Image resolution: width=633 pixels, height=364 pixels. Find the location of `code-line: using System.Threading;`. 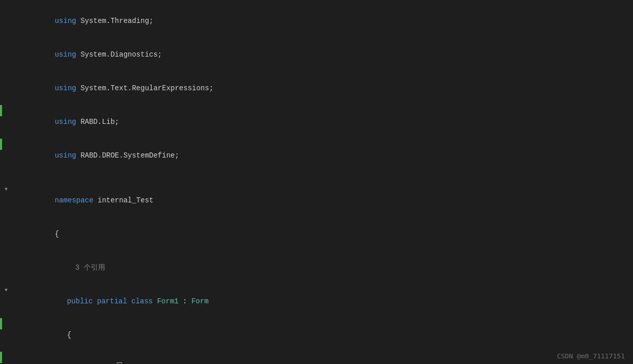

code-line: using System.Threading; is located at coordinates (316, 21).